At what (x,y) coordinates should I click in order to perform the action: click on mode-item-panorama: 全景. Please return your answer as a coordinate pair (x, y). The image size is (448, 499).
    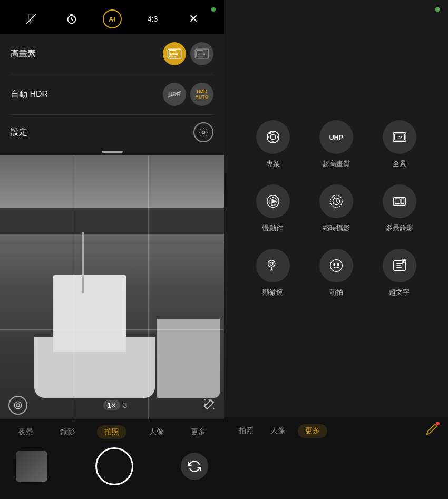
    Looking at the image, I should click on (400, 144).